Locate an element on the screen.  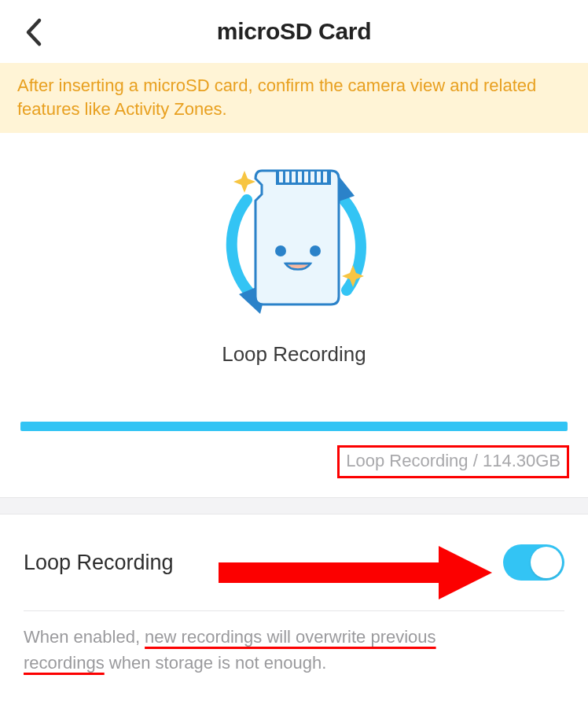
section-divider is located at coordinates (294, 506).